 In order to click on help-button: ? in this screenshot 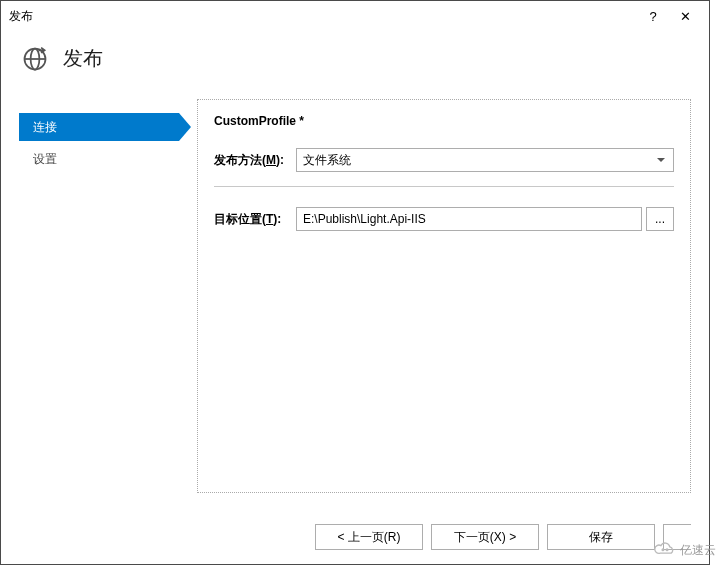, I will do `click(653, 16)`.